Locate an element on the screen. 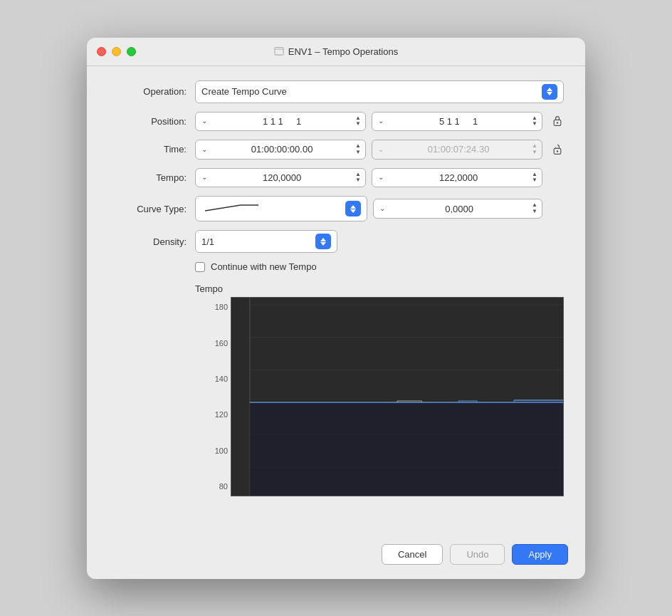  density-label: Density: is located at coordinates (147, 242).